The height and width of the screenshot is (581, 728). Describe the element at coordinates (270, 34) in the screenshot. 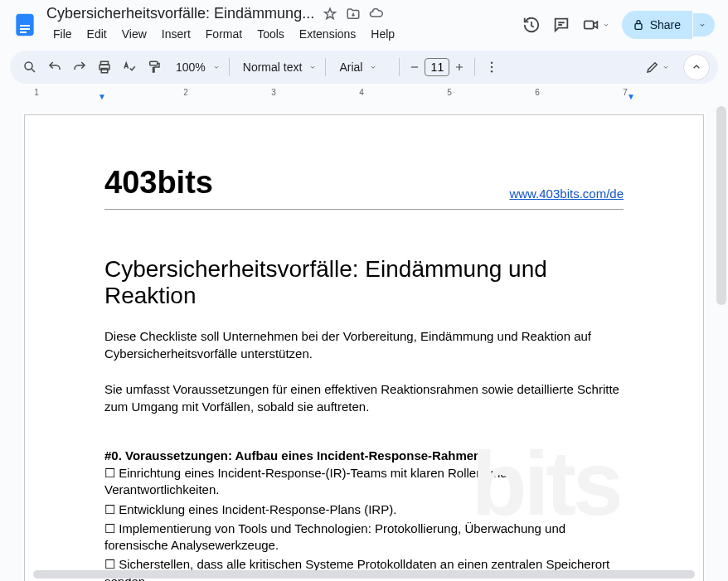

I see `menu-tools: Tools` at that location.